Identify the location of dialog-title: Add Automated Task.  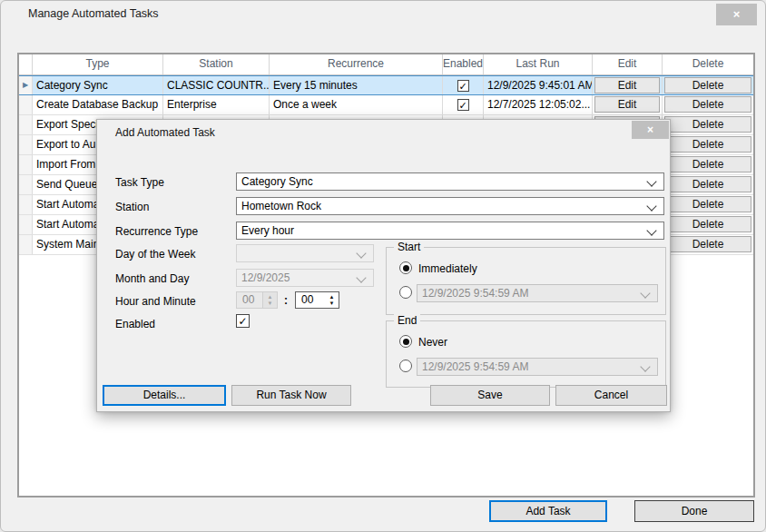
(165, 133).